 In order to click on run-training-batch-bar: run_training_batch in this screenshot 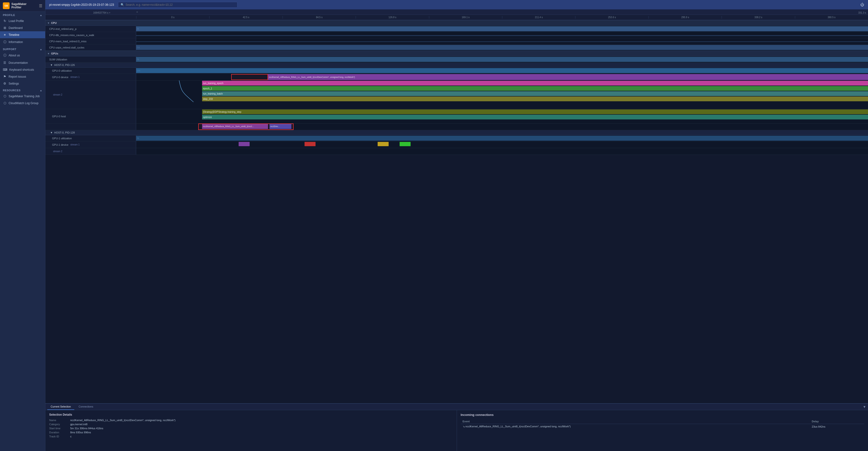, I will do `click(535, 94)`.